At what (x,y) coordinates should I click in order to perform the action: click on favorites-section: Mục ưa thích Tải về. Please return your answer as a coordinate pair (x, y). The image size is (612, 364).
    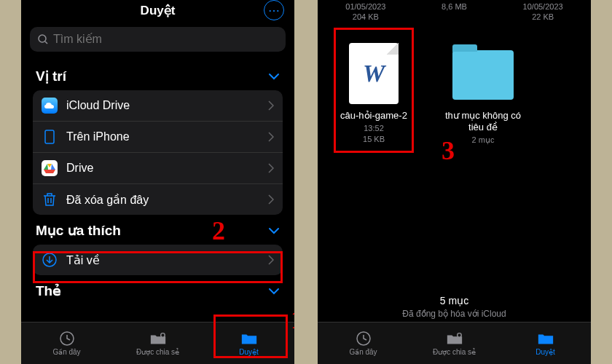
    Looking at the image, I should click on (157, 245).